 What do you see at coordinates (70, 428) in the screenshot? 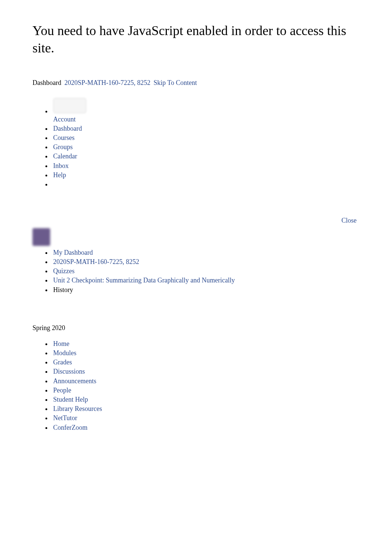
I see `coursenav-conferzoom: ConferZoom` at bounding box center [70, 428].